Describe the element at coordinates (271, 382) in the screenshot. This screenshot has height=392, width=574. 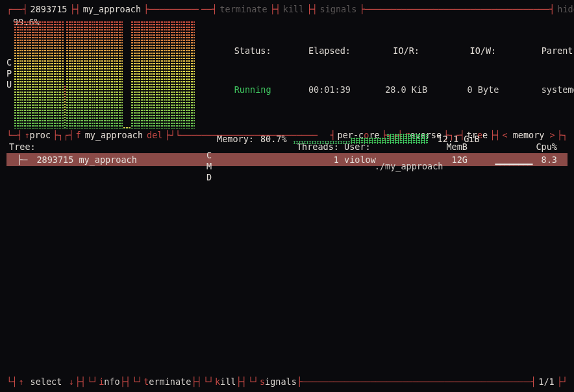
I see `footer-signals: └┘signals` at that location.